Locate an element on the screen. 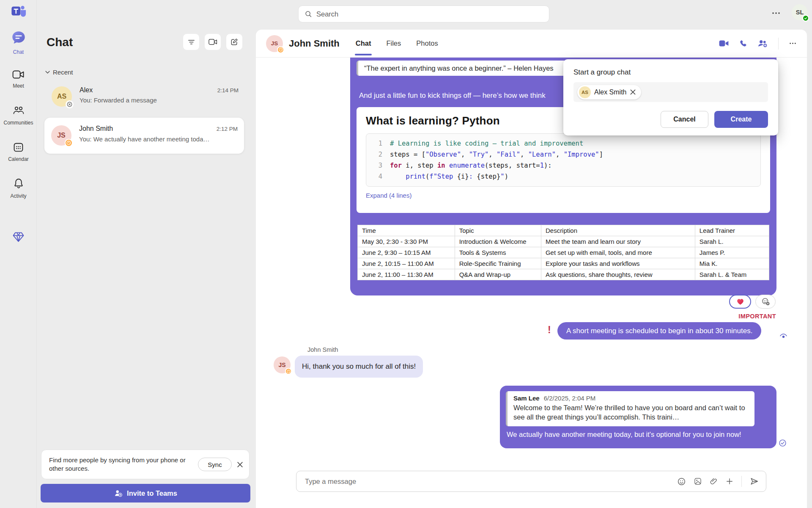 Image resolution: width=812 pixels, height=508 pixels. code-line: 1# Learning is like coding — trial and i… is located at coordinates (563, 144).